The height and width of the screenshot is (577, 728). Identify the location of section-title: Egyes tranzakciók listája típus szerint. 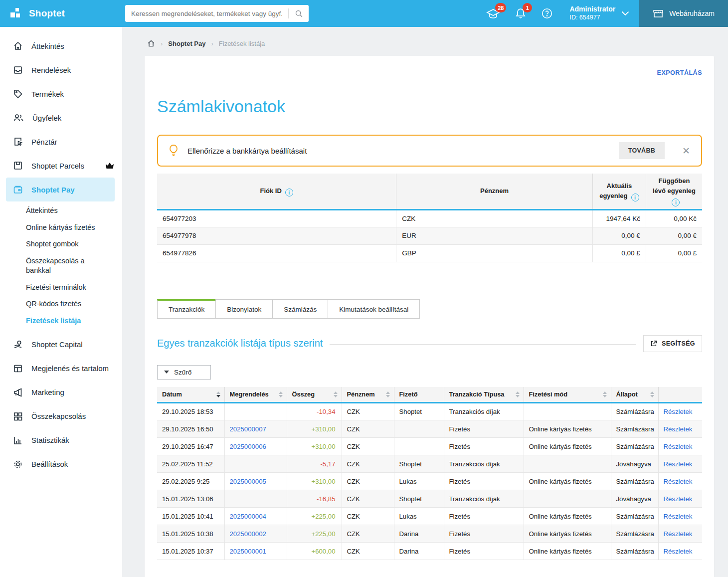
(240, 343).